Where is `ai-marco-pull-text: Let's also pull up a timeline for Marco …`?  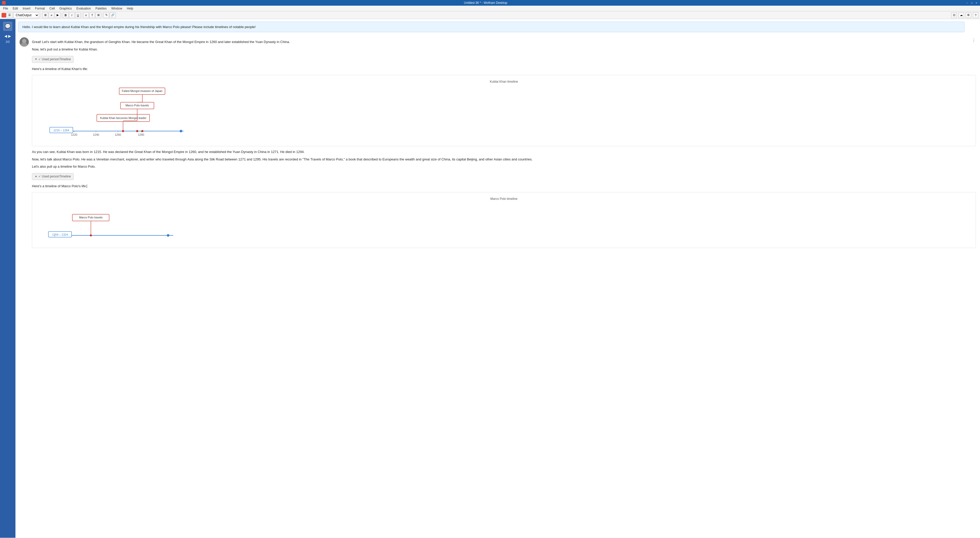 ai-marco-pull-text: Let's also pull up a timeline for Marco … is located at coordinates (504, 167).